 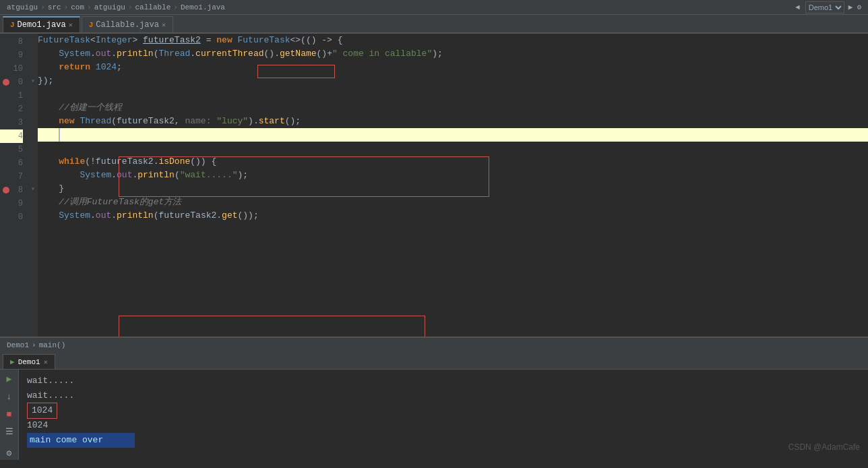 What do you see at coordinates (42, 411) in the screenshot?
I see `output-boxed: 1024` at bounding box center [42, 411].